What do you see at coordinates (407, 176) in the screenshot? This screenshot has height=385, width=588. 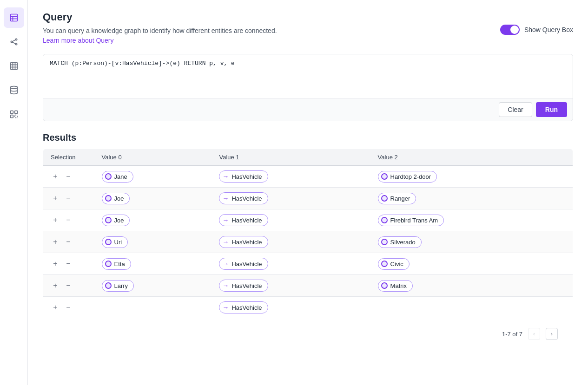 I see `value2-pill: Hardtop 2-door` at bounding box center [407, 176].